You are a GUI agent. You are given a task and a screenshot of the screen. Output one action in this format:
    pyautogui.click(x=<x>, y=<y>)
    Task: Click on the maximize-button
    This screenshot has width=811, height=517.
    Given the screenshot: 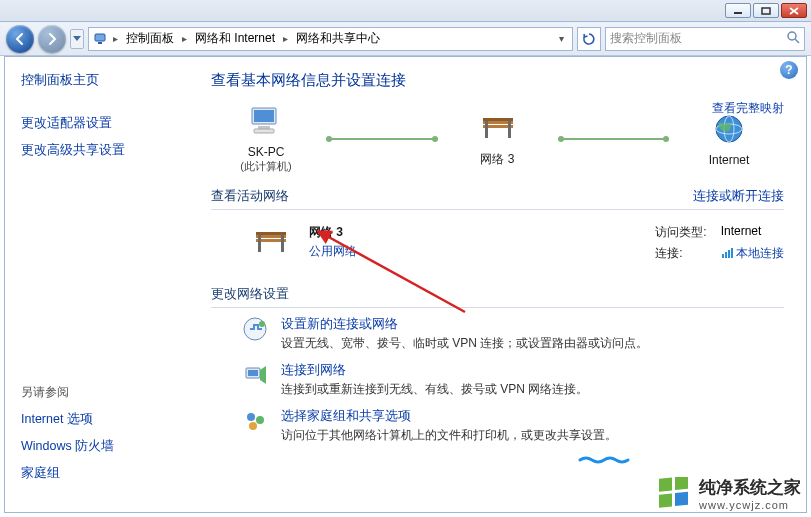 What is the action you would take?
    pyautogui.click(x=766, y=10)
    